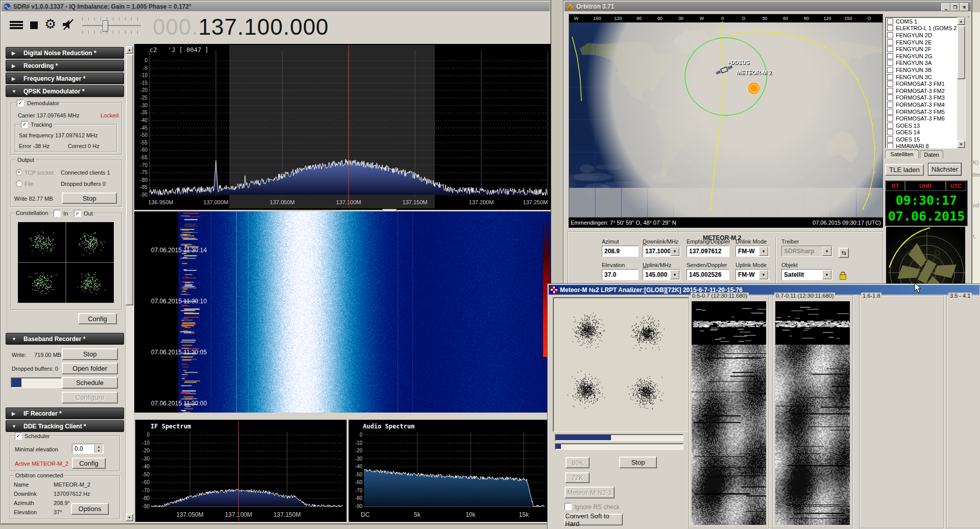 The image size is (980, 529). I want to click on bb-stop-button: Stop, so click(90, 354).